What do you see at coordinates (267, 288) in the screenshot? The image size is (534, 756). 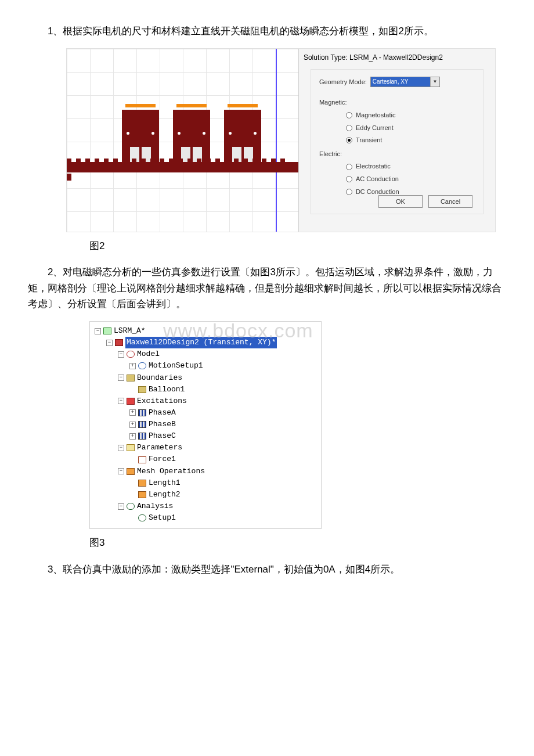 I see `paragraph-2: 2、对电磁瞬态分析的一些仿真参数进行设置〔如图3所示〕。包括运动区域，求解边界条…` at bounding box center [267, 288].